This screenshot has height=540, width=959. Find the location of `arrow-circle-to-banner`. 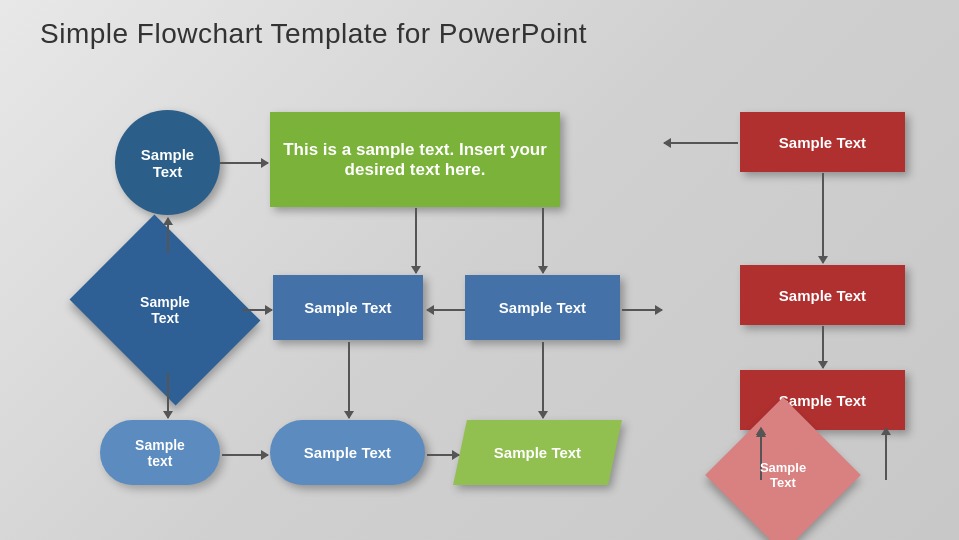

arrow-circle-to-banner is located at coordinates (244, 163).